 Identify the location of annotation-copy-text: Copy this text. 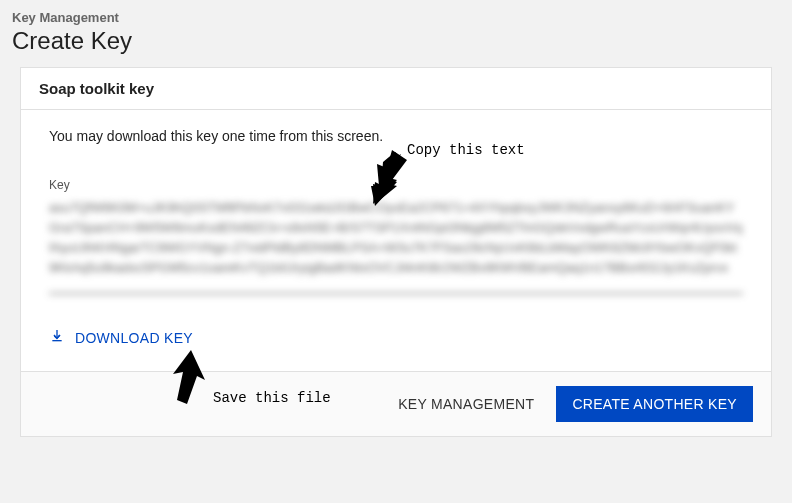
(466, 150).